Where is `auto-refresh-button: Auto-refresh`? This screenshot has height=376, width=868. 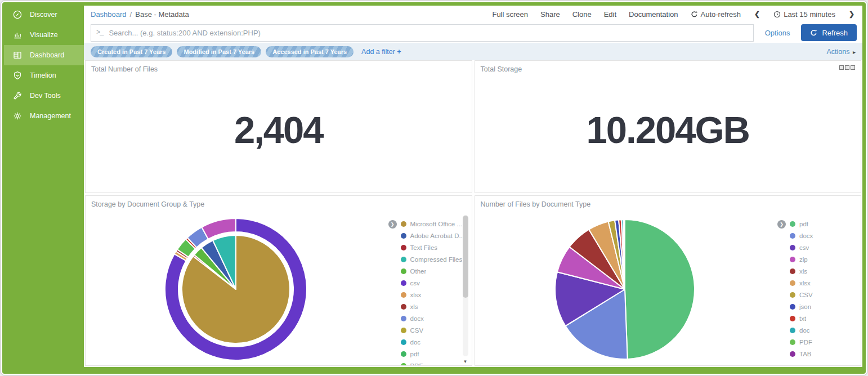
auto-refresh-button: Auto-refresh is located at coordinates (716, 15).